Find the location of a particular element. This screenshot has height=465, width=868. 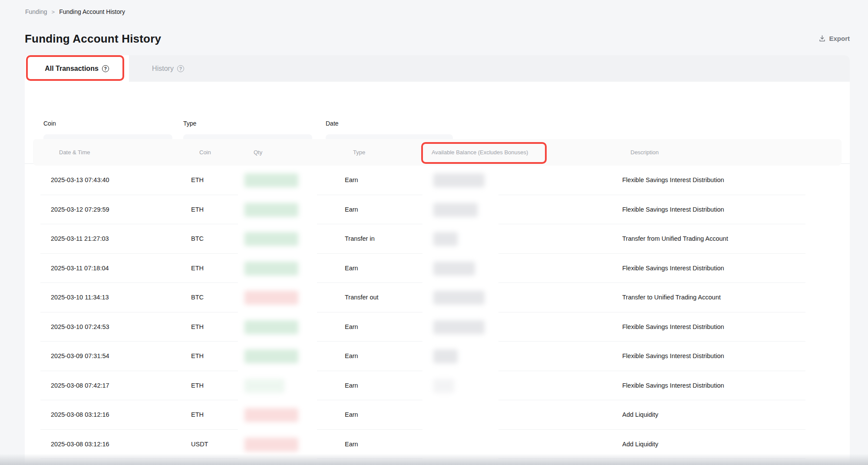

breadcrumb-current: Funding Account History is located at coordinates (92, 12).